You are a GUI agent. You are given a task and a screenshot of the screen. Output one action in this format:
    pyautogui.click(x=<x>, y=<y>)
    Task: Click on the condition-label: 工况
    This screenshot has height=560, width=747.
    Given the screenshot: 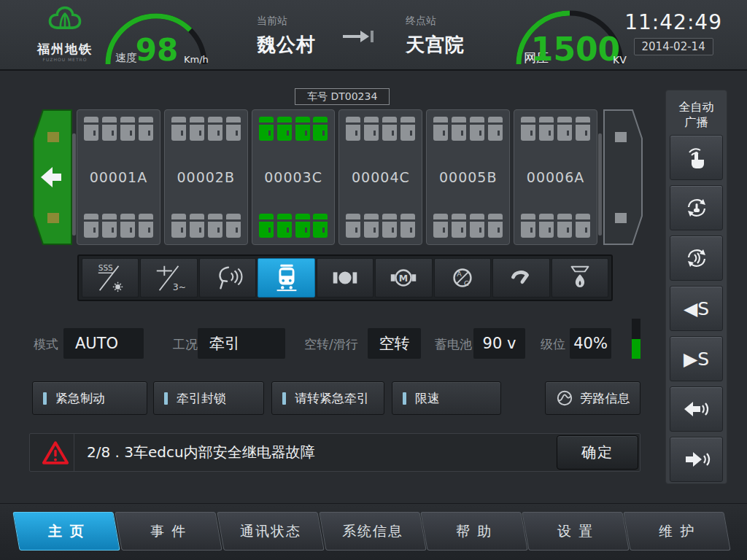 What is the action you would take?
    pyautogui.click(x=185, y=344)
    